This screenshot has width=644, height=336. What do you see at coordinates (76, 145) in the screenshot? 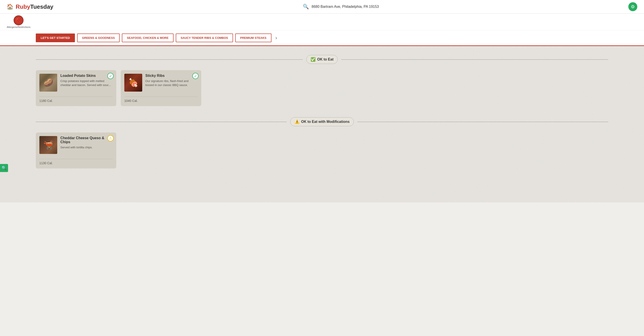
I see `card-top-queso: Cheddar Cheese Queso & Chips Served with…` at bounding box center [76, 145].